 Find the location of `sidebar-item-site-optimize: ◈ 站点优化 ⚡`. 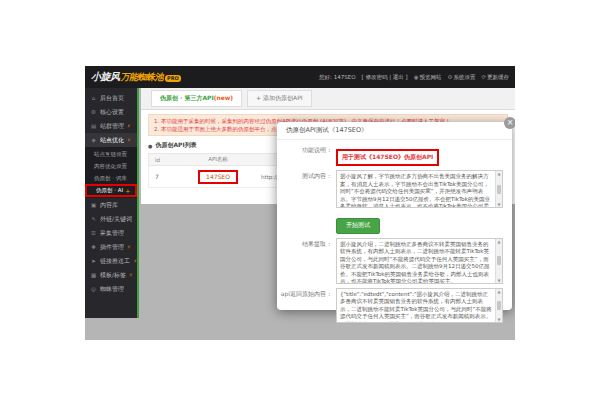

sidebar-item-site-optimize: ◈ 站点优化 ⚡ is located at coordinates (111, 140).